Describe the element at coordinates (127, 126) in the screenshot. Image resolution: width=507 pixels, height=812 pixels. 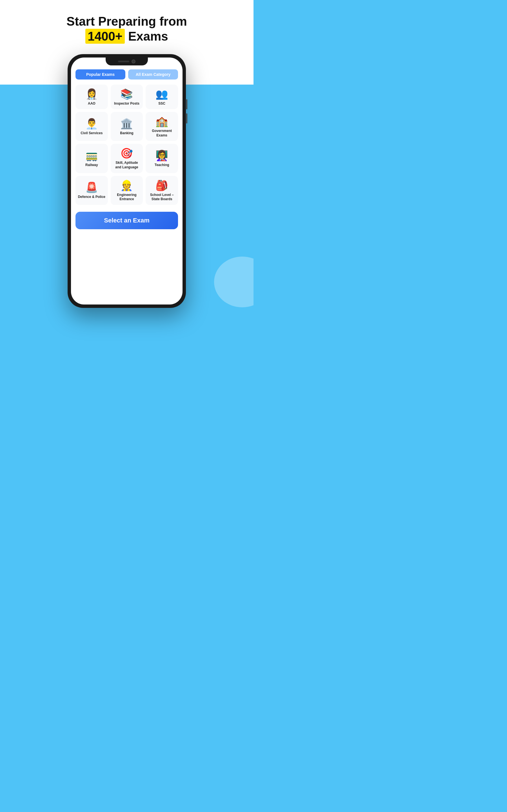
I see `exam-card-banking: 🏛️Banking` at that location.